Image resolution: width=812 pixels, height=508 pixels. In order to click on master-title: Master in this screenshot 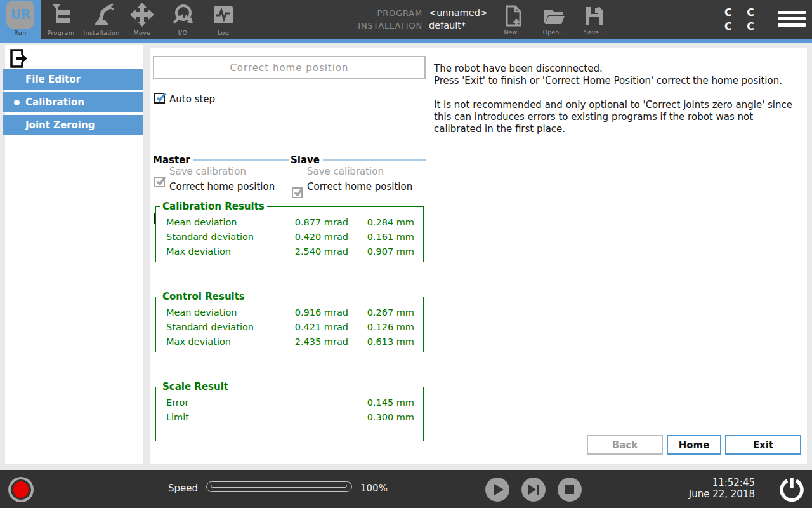, I will do `click(171, 160)`.